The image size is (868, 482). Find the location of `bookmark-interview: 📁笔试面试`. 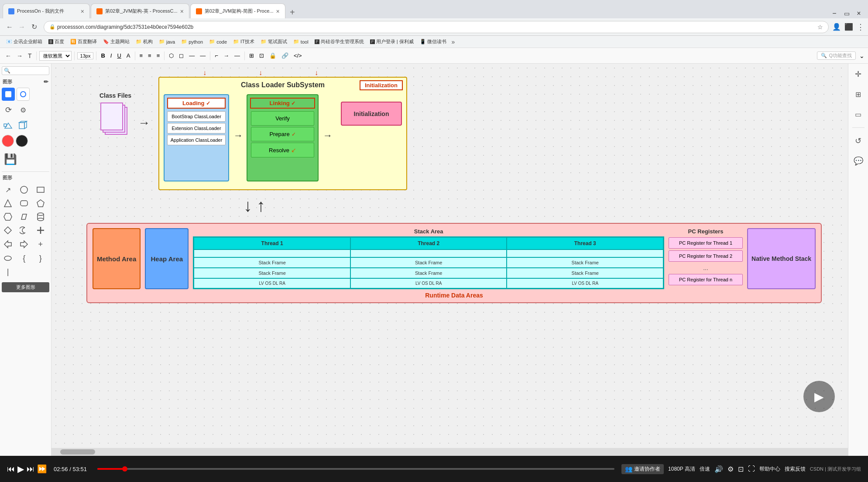

bookmark-interview: 📁笔试面试 is located at coordinates (274, 42).